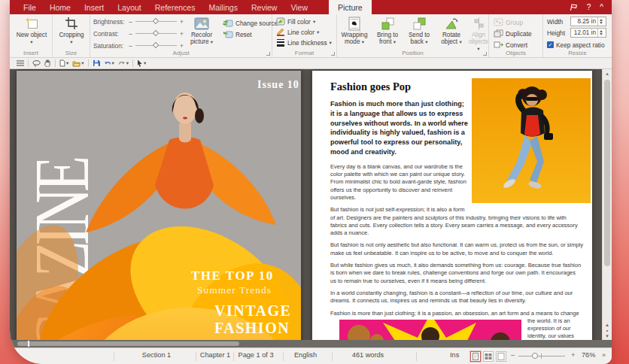  Describe the element at coordinates (60, 8) in the screenshot. I see `tab-home: Home` at that location.